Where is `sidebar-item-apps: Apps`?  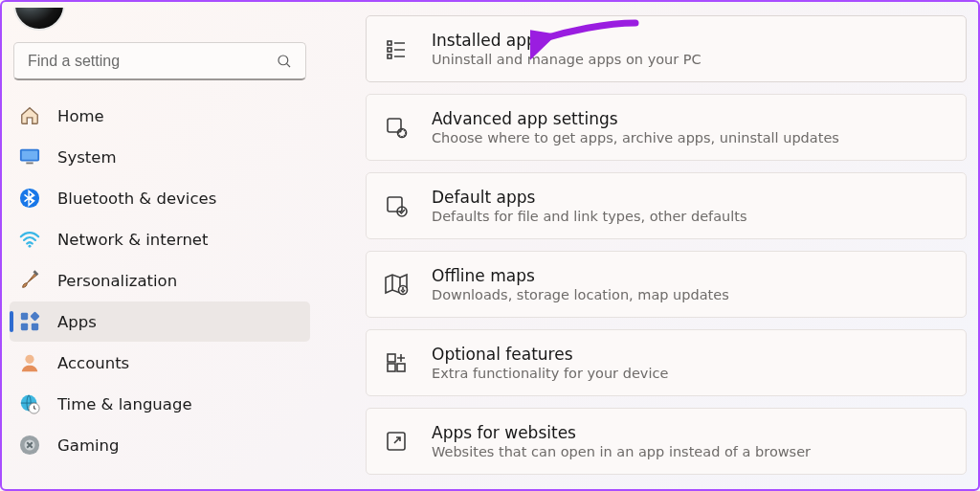 sidebar-item-apps: Apps is located at coordinates (160, 322).